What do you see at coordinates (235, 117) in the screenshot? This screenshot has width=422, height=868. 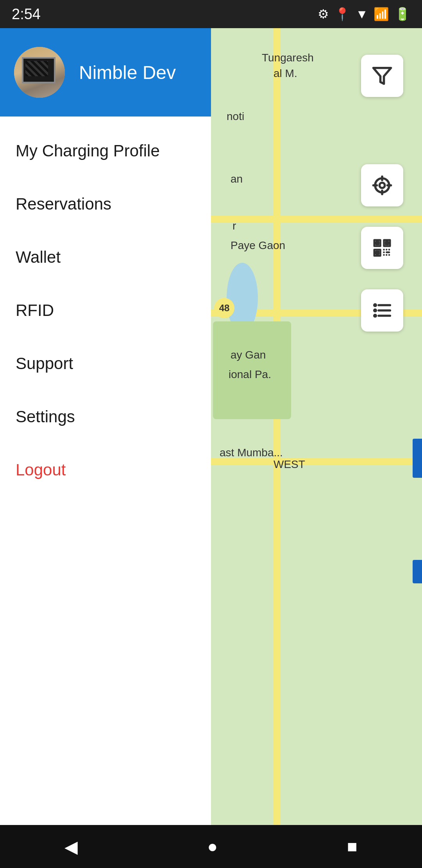 I see `map-label: noti` at bounding box center [235, 117].